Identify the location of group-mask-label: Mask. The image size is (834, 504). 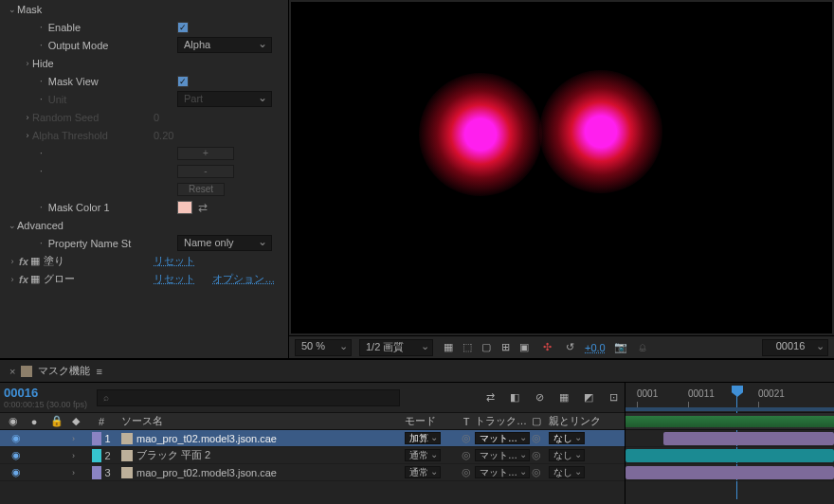
(29, 9).